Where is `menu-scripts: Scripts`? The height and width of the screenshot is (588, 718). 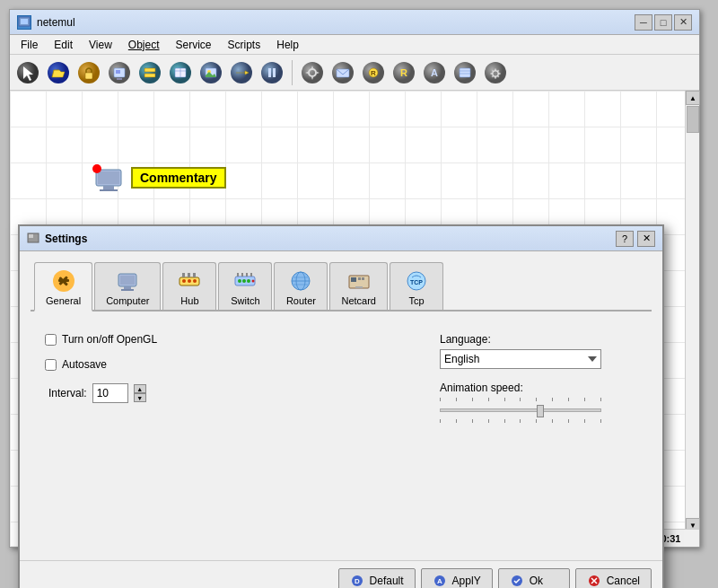 menu-scripts: Scripts is located at coordinates (244, 45).